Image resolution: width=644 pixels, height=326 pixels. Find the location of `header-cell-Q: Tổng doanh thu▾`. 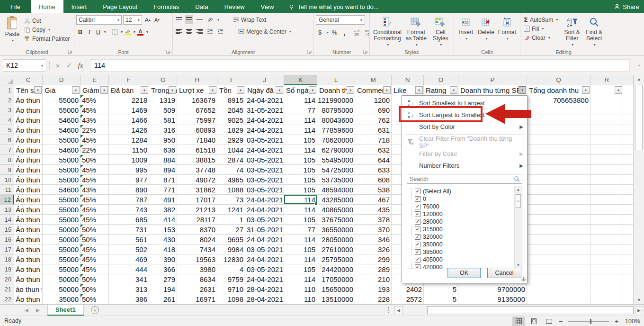

header-cell-Q: Tổng doanh thu▾ is located at coordinates (559, 90).